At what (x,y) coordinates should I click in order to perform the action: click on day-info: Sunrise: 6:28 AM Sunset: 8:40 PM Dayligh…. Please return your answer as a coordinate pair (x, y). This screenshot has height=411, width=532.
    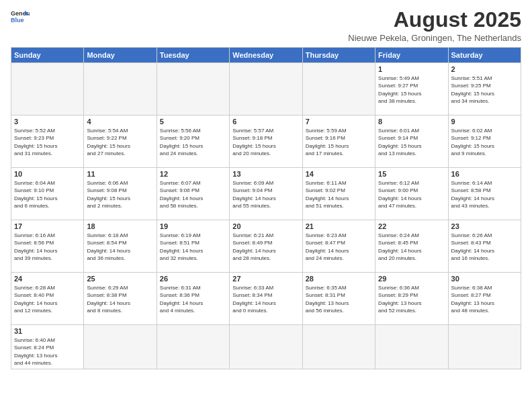
    Looking at the image, I should click on (47, 300).